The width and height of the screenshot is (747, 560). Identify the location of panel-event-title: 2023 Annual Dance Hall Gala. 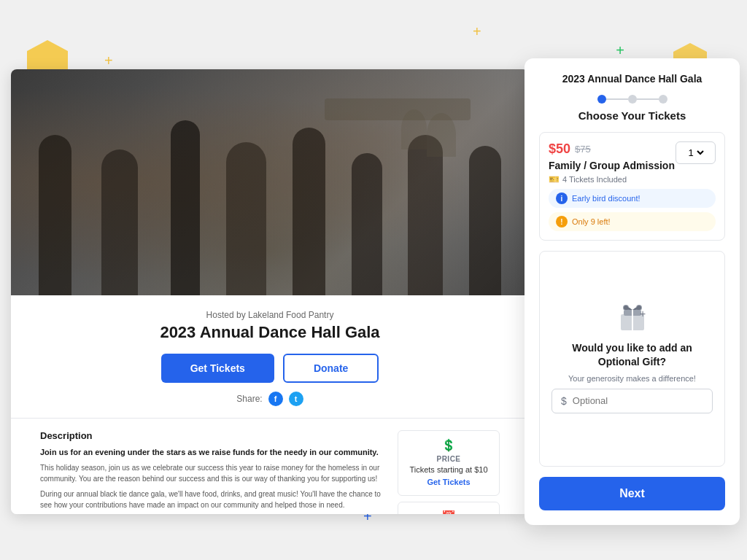
(632, 79).